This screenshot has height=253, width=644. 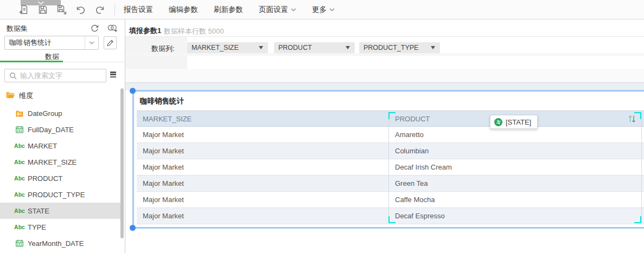 What do you see at coordinates (44, 43) in the screenshot?
I see `dataset-select-value: 咖啡销售统计` at bounding box center [44, 43].